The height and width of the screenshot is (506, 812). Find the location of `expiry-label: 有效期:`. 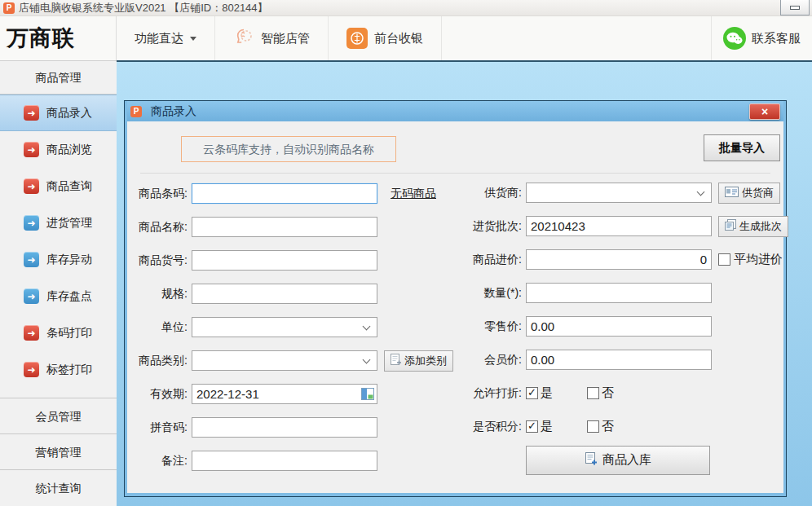

expiry-label: 有效期: is located at coordinates (160, 394).